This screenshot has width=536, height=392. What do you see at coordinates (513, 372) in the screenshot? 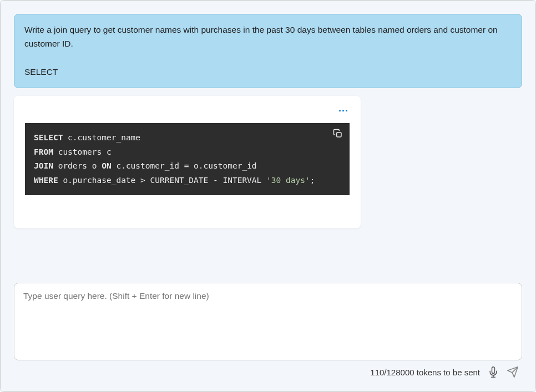
I see `send-icon` at bounding box center [513, 372].